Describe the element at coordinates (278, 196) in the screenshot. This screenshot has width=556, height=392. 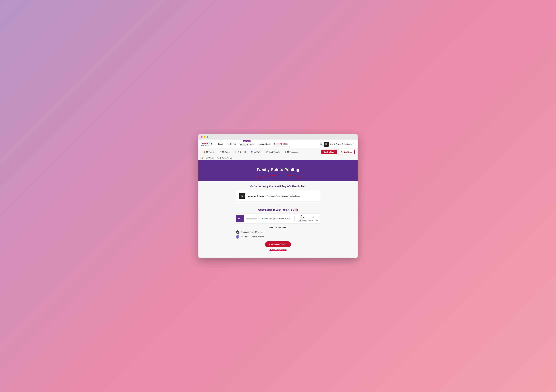
I see `browser-window: velocity frequent flyer Book The Basics …` at that location.